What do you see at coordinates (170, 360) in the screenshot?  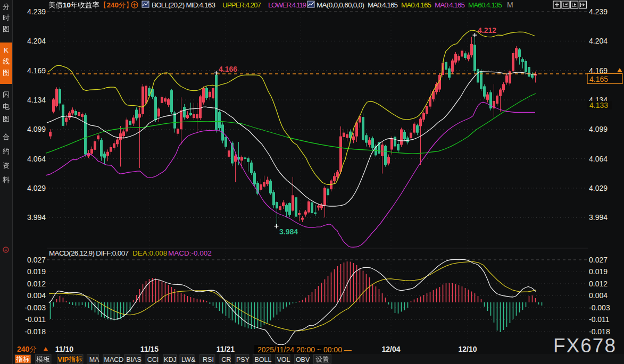 I see `svg-text: KDJ` at bounding box center [170, 360].